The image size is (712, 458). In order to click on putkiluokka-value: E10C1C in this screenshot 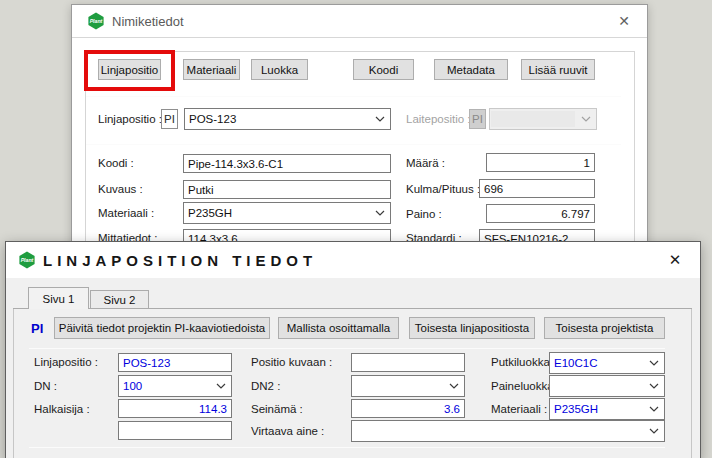, I will do `click(597, 363)`.